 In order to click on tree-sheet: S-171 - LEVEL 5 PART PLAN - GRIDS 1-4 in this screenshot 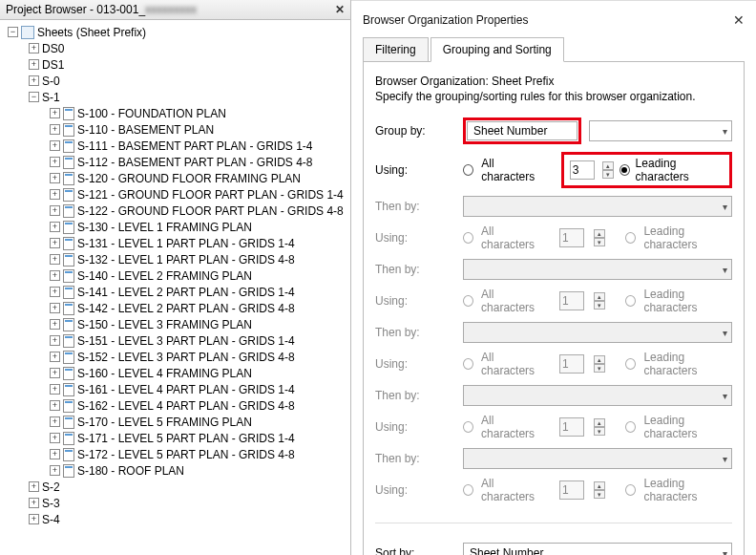, I will do `click(186, 438)`.